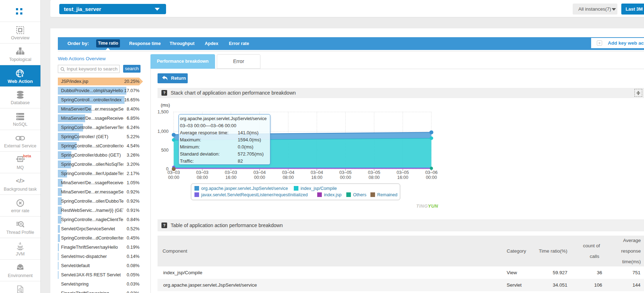 This screenshot has height=293, width=644. What do you see at coordinates (165, 150) in the screenshot?
I see `svg-text: 500` at bounding box center [165, 150].